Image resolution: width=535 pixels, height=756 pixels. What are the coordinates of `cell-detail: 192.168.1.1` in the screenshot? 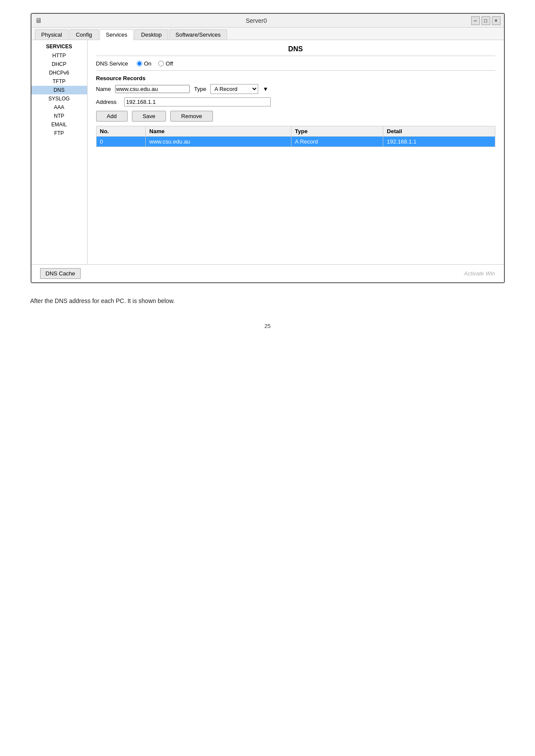 It's located at (439, 142).